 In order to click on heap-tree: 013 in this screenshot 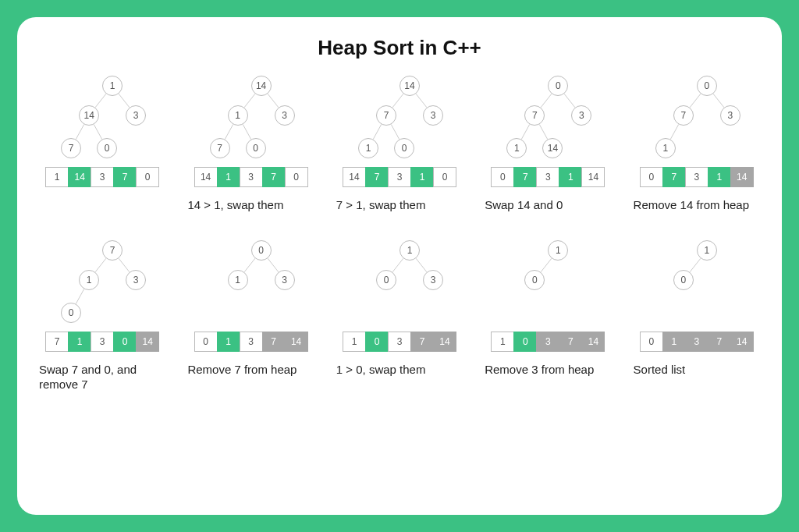, I will do `click(251, 279)`.